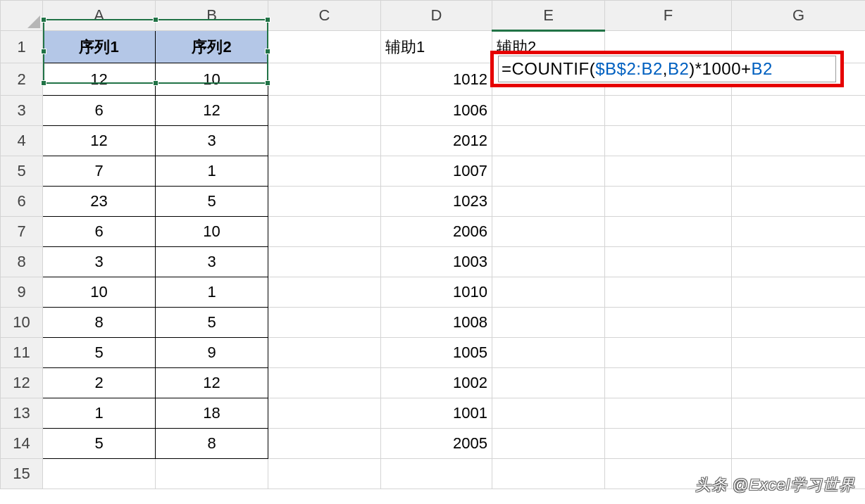 The image size is (865, 504). What do you see at coordinates (99, 262) in the screenshot?
I see `cell-A8: 3` at bounding box center [99, 262].